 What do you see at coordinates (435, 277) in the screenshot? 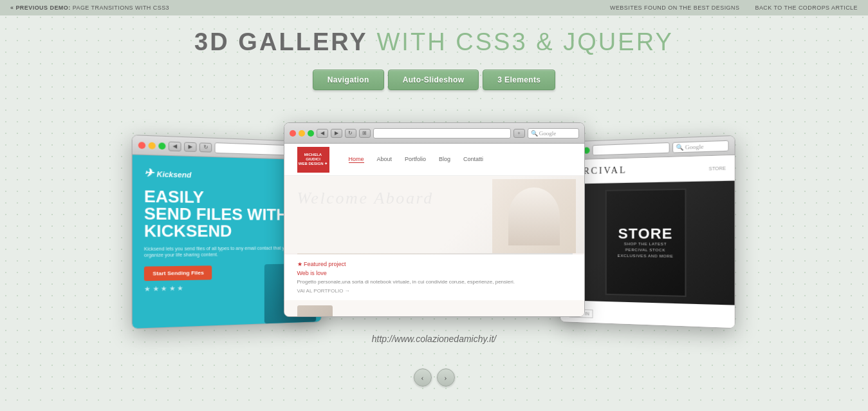
I see `website-featured: Featured project Web is love Progetto pe…` at bounding box center [435, 277].